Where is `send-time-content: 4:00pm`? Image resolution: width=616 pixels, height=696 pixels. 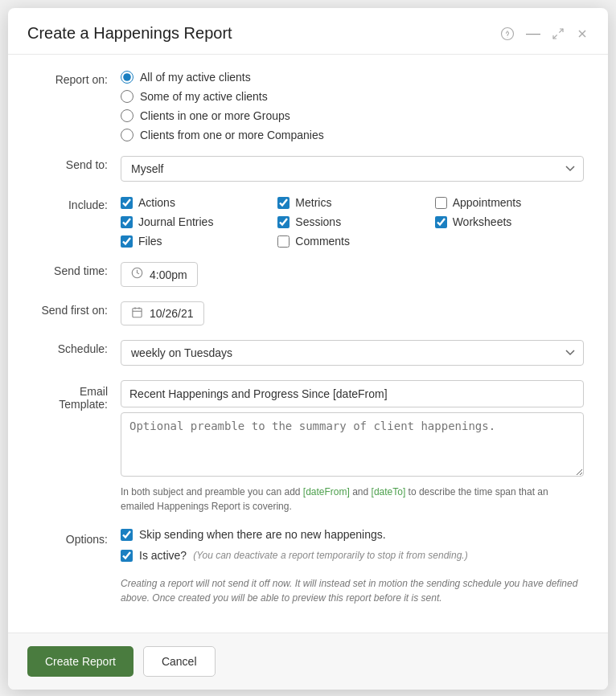 send-time-content: 4:00pm is located at coordinates (352, 275).